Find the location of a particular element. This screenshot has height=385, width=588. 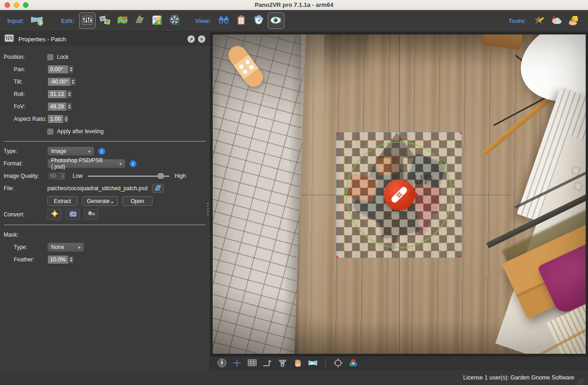

fov-field: 49.29 is located at coordinates (60, 107).